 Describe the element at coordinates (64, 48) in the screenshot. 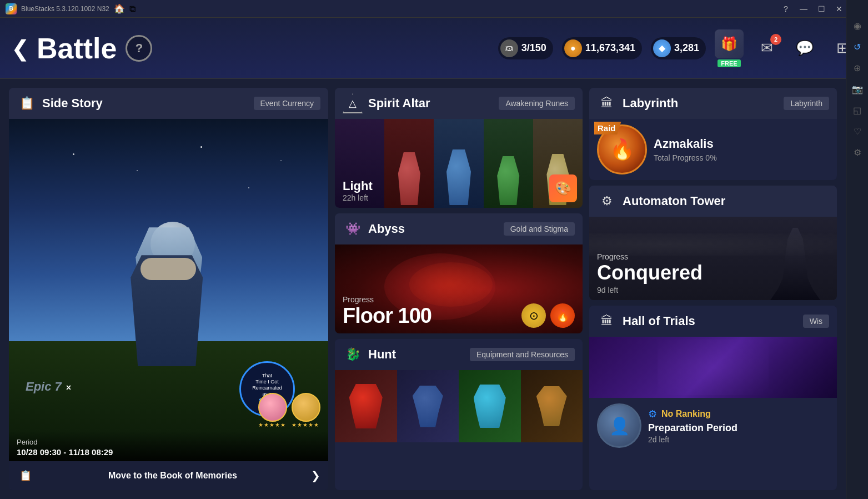

I see `back-button: ❮ Battle` at that location.